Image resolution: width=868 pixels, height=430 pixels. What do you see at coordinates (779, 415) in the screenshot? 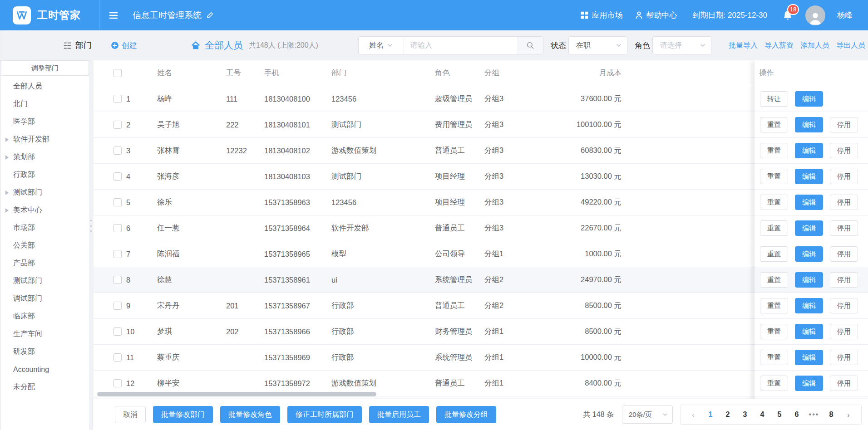
I see `page-number: 5` at bounding box center [779, 415].